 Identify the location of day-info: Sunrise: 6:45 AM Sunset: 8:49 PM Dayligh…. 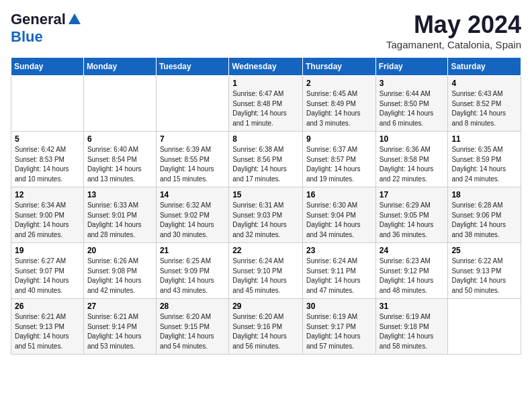
(339, 109).